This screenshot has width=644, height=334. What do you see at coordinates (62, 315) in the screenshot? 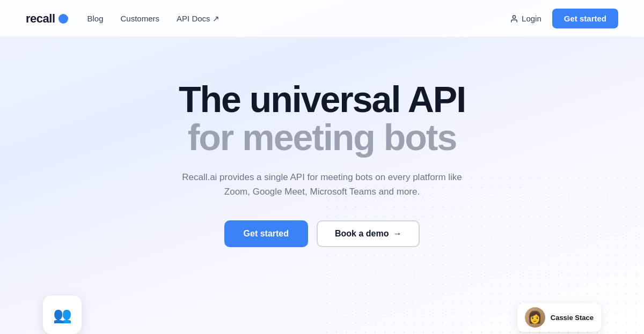
I see `preview-card-left: 👥` at bounding box center [62, 315].